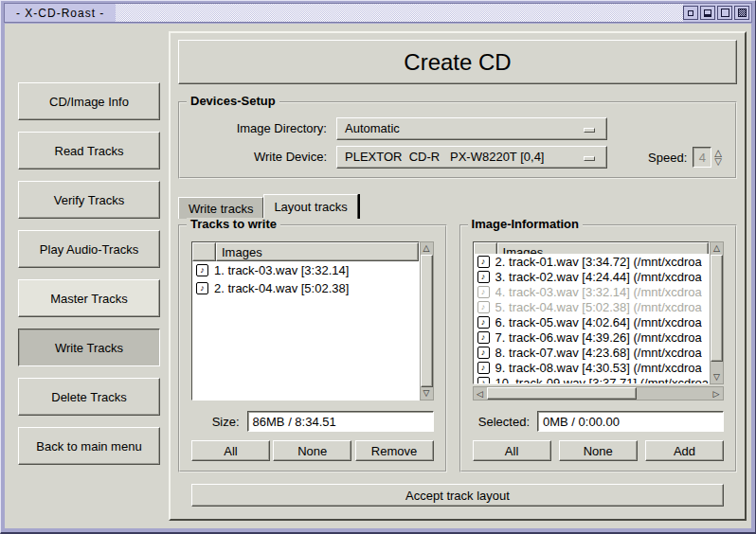  What do you see at coordinates (685, 157) in the screenshot?
I see `speed-control: Speed: 4 △ ▽` at bounding box center [685, 157].